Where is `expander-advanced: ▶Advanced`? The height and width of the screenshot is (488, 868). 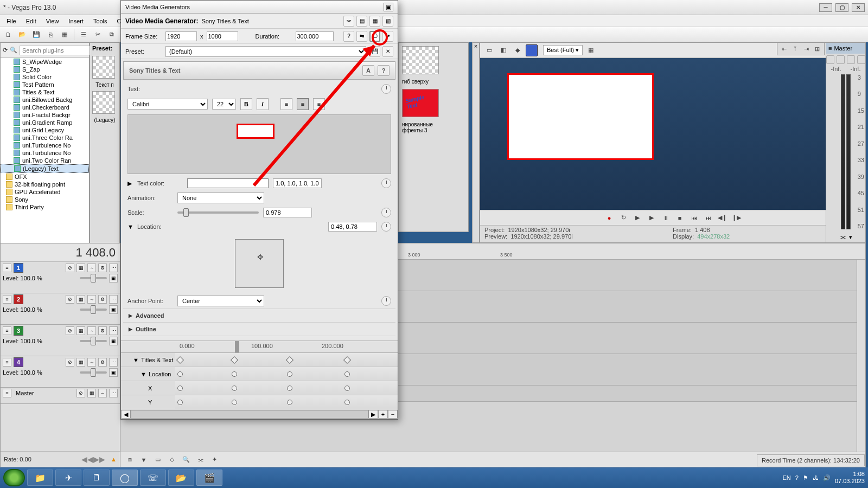 expander-advanced: ▶Advanced is located at coordinates (259, 316).